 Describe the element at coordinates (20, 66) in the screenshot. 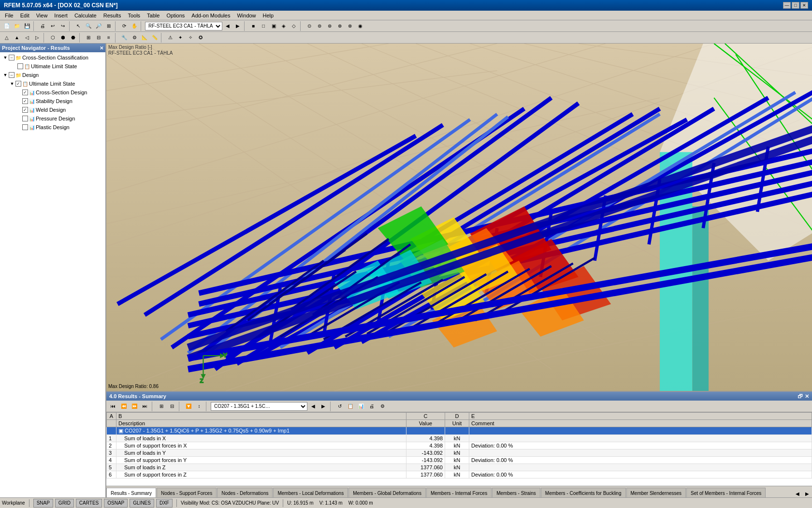

I see `checkbox-uls1` at that location.